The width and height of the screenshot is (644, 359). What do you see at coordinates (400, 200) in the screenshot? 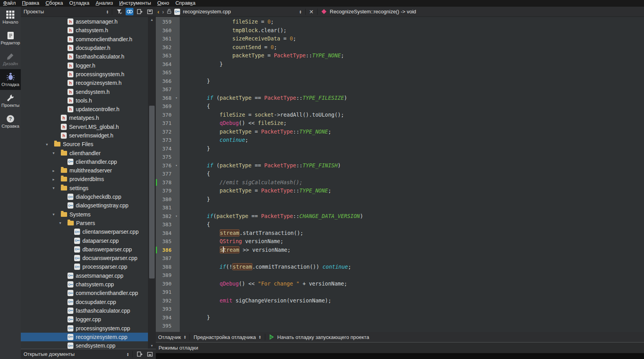
I see `code-line-380: 380 }` at bounding box center [400, 200].